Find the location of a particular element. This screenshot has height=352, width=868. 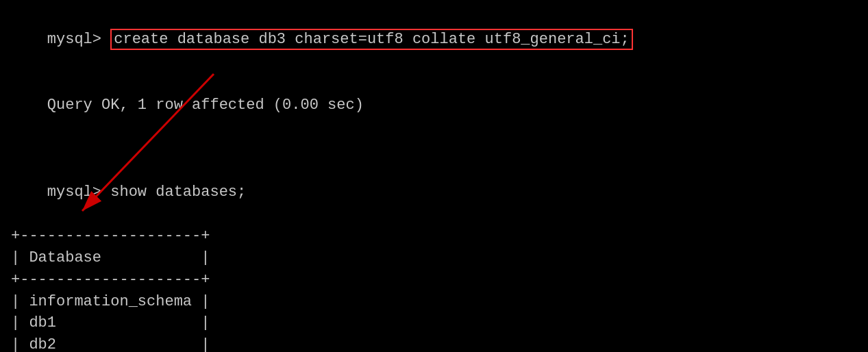

query-ok-text: Query OK, 1 row affected (0.00 sec) is located at coordinates (206, 105).